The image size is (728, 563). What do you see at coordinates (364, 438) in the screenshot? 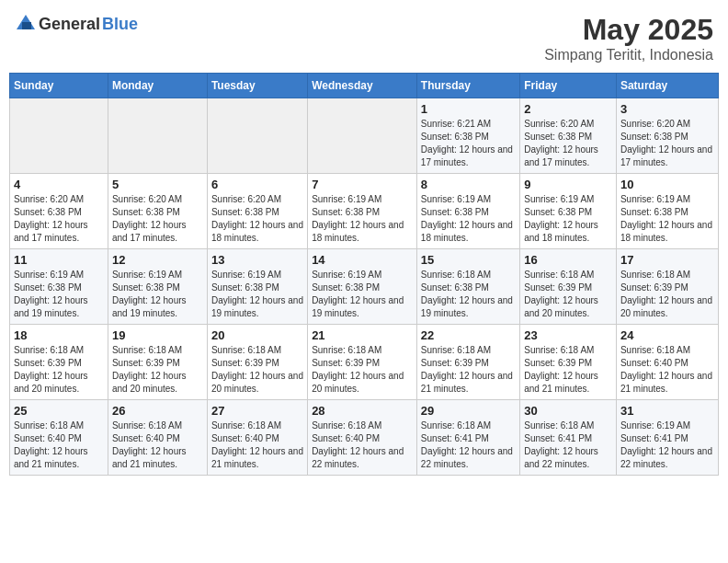
I see `week-row-5: 25Sunrise: 6:18 AM Sunset: 6:40 PM Dayli…` at bounding box center [364, 438].